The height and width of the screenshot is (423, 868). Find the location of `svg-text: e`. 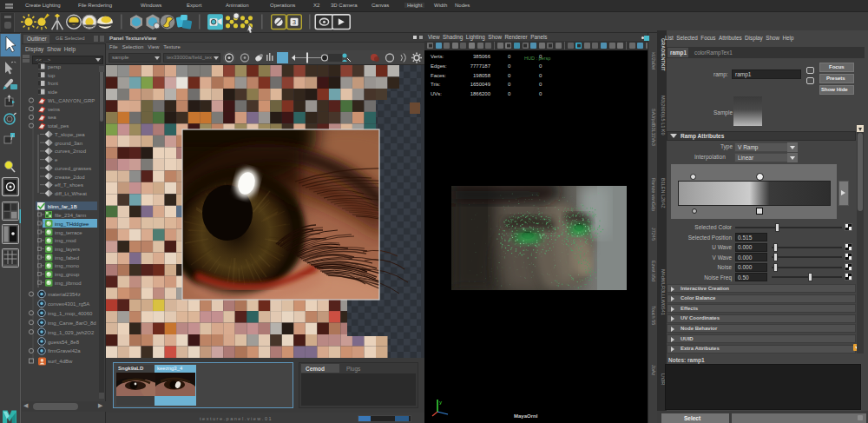

svg-text: e is located at coordinates (56, 160).